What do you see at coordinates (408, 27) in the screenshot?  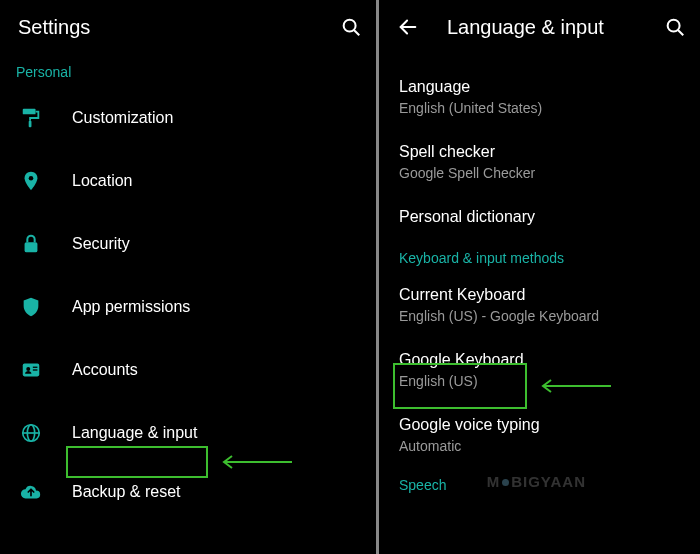 I see `back-button` at bounding box center [408, 27].